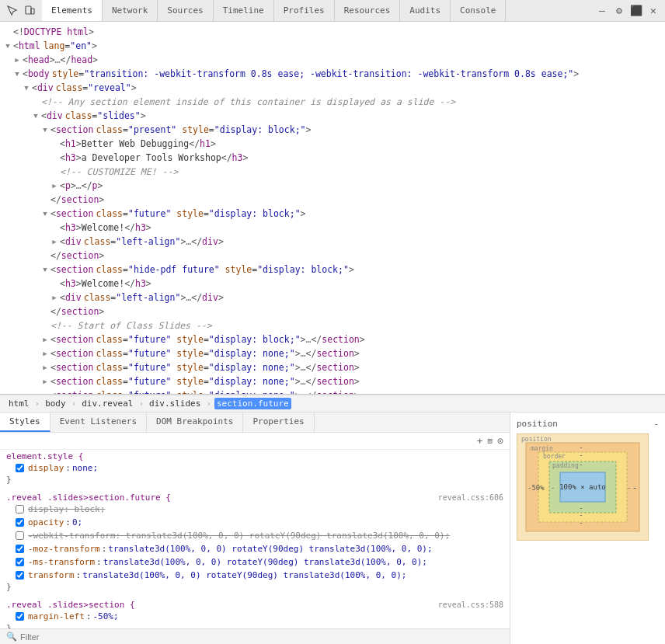 This screenshot has width=665, height=644. I want to click on html-line: <head>…</head>, so click(332, 60).